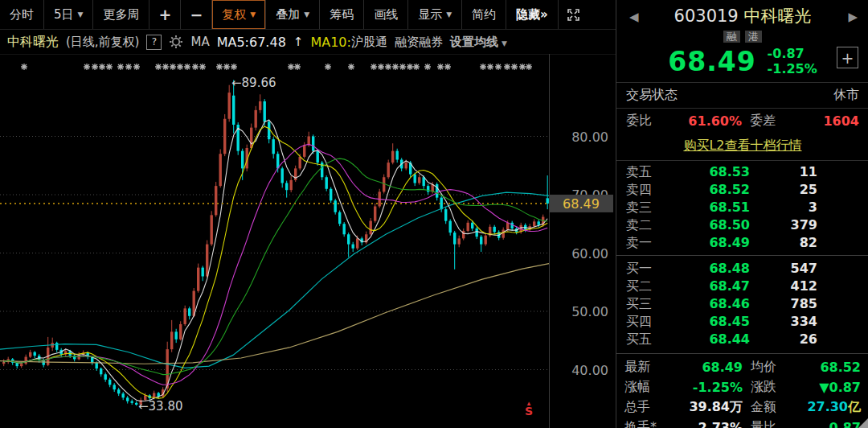 The image size is (868, 428). What do you see at coordinates (121, 14) in the screenshot?
I see `toolbar-button-更多周: 更多周` at bounding box center [121, 14].